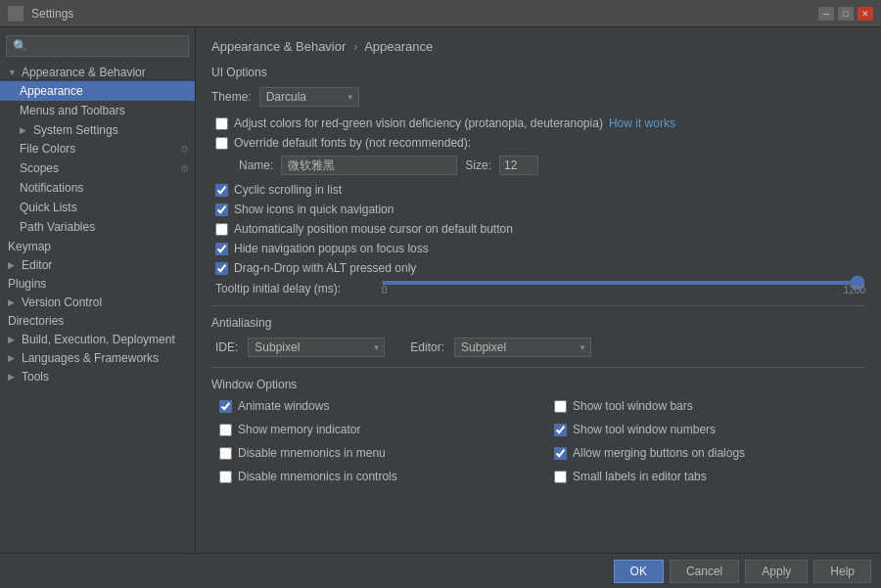 Image resolution: width=881 pixels, height=588 pixels. I want to click on sidebar-item-tools: ▶ Tools, so click(98, 376).